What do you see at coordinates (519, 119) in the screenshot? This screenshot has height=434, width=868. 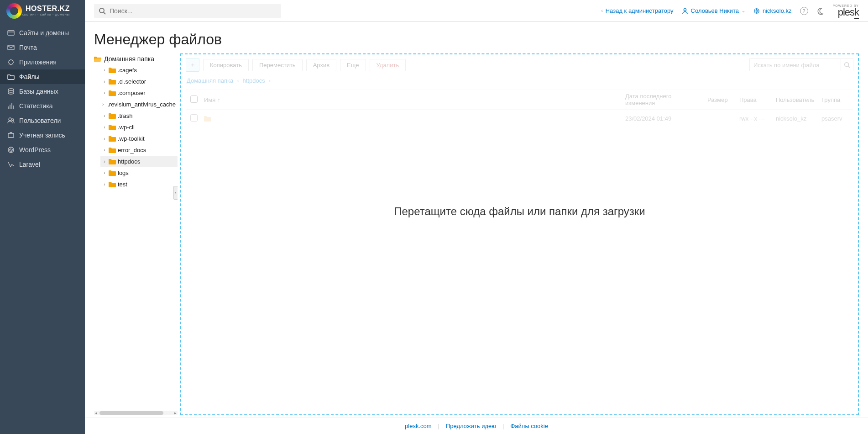 I see `table-row: 23/02/2024 01:49 rwx --x --- nicksolo_kz…` at bounding box center [519, 119].